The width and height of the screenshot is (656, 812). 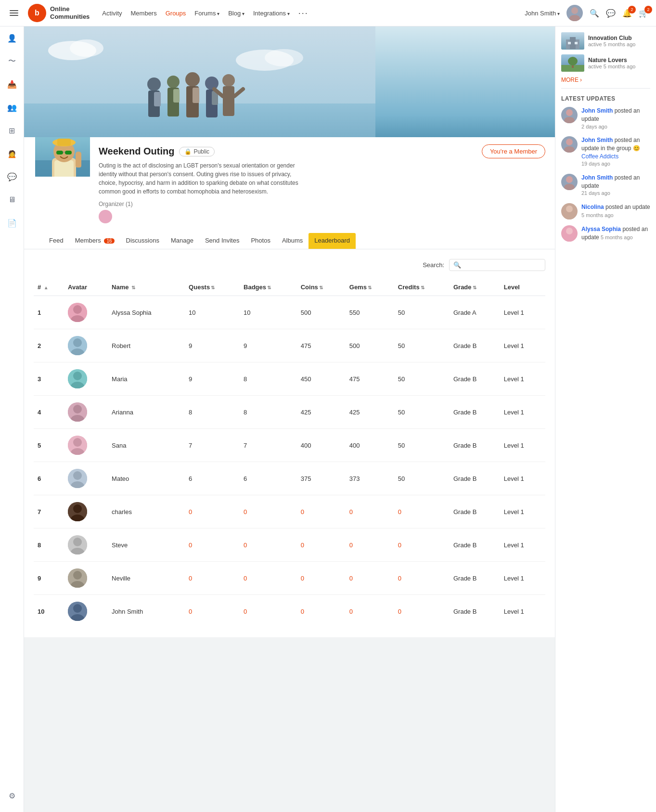 What do you see at coordinates (611, 13) in the screenshot?
I see `message-icon: 💬` at bounding box center [611, 13].